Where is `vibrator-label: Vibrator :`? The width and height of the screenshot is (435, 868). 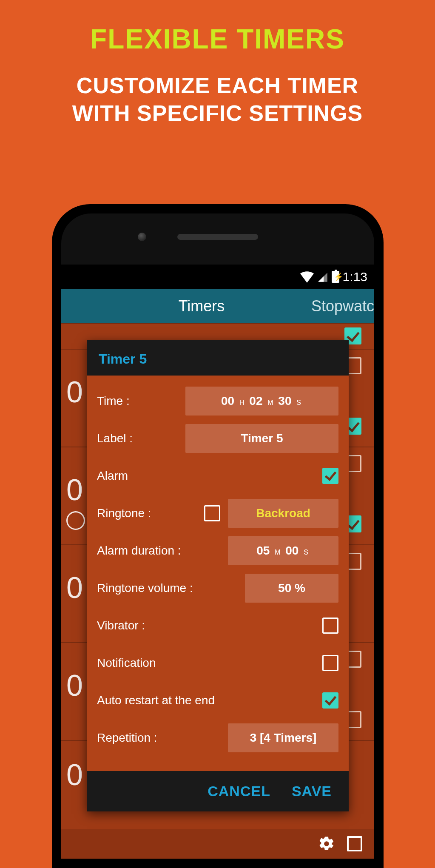
vibrator-label: Vibrator : is located at coordinates (210, 626).